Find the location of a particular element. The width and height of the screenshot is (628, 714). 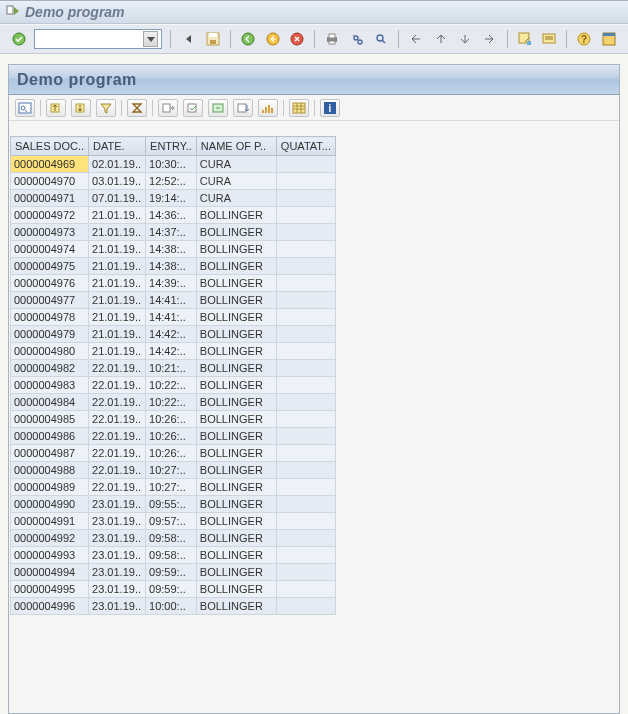

cell-salesdoc: 0000004976 is located at coordinates (50, 284).